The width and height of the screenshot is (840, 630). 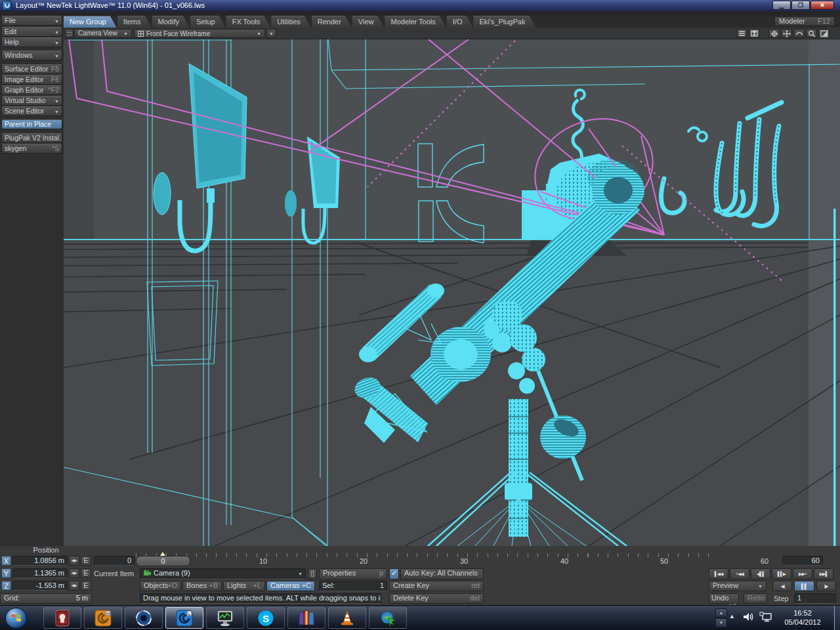 I want to click on x-envelope-button: E, so click(x=86, y=560).